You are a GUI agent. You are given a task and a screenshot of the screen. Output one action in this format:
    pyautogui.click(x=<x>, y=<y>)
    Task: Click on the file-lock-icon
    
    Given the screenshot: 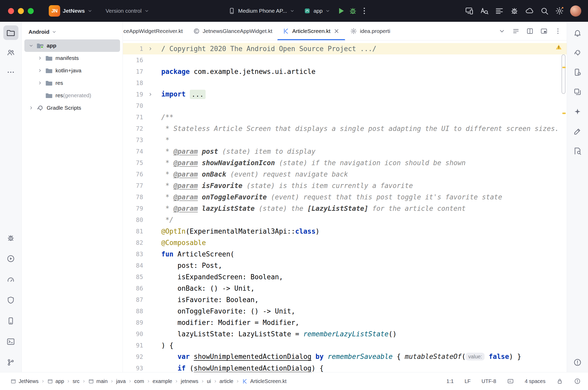 What is the action you would take?
    pyautogui.click(x=560, y=381)
    